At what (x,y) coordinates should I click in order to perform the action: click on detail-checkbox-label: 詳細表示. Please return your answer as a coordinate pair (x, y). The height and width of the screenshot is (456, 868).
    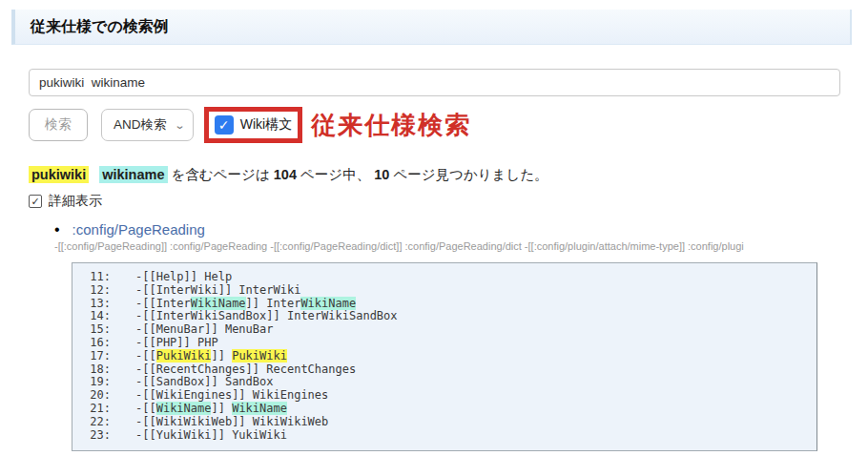
    Looking at the image, I should click on (75, 201).